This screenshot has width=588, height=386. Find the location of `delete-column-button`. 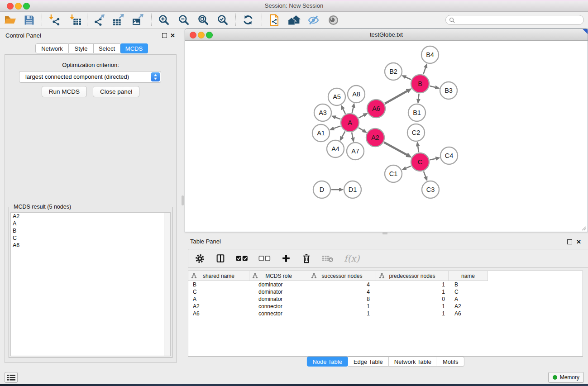

delete-column-button is located at coordinates (306, 259).